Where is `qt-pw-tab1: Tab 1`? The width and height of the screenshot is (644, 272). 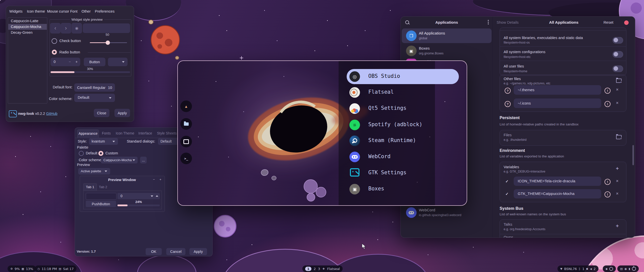
qt-pw-tab1: Tab 1 is located at coordinates (90, 187).